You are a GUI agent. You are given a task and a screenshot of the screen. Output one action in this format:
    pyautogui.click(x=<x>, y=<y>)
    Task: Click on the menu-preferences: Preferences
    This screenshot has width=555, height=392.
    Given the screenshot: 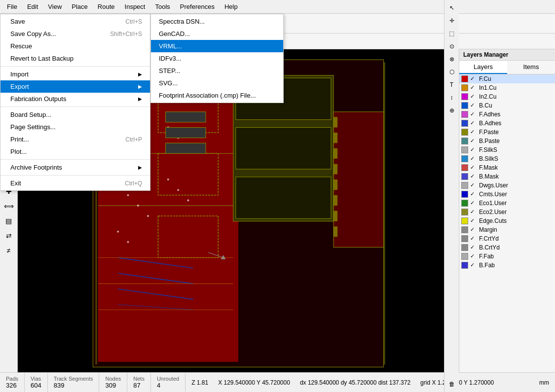 What is the action you would take?
    pyautogui.click(x=197, y=7)
    